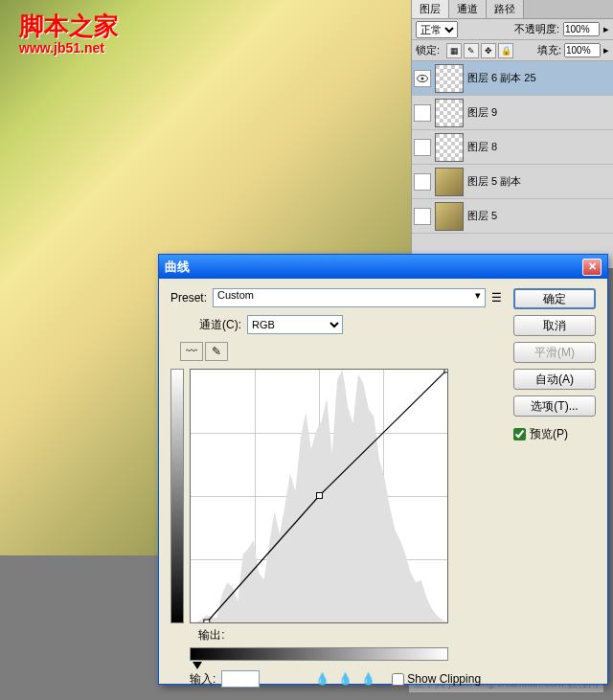 This screenshot has width=613, height=700. Describe the element at coordinates (555, 406) in the screenshot. I see `options-button: 选项(T)...` at that location.